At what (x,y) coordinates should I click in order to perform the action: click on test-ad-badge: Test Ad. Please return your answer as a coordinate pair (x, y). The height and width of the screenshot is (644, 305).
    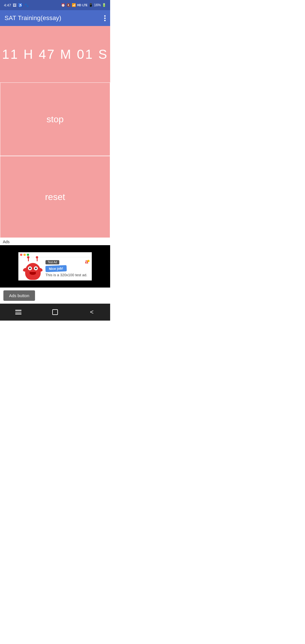
    Looking at the image, I should click on (53, 262).